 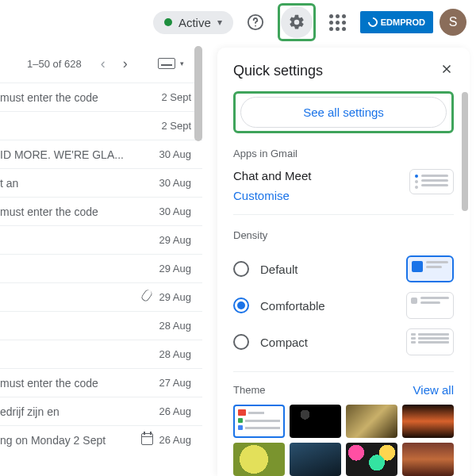 What do you see at coordinates (220, 22) in the screenshot?
I see `chevron-down-icon: ▾` at bounding box center [220, 22].